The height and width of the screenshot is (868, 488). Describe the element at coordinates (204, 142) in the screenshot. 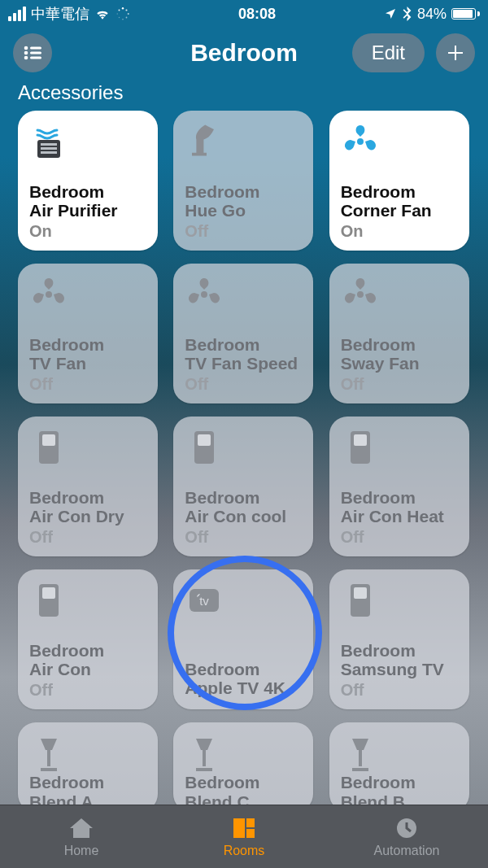

I see `lamp-icon` at that location.